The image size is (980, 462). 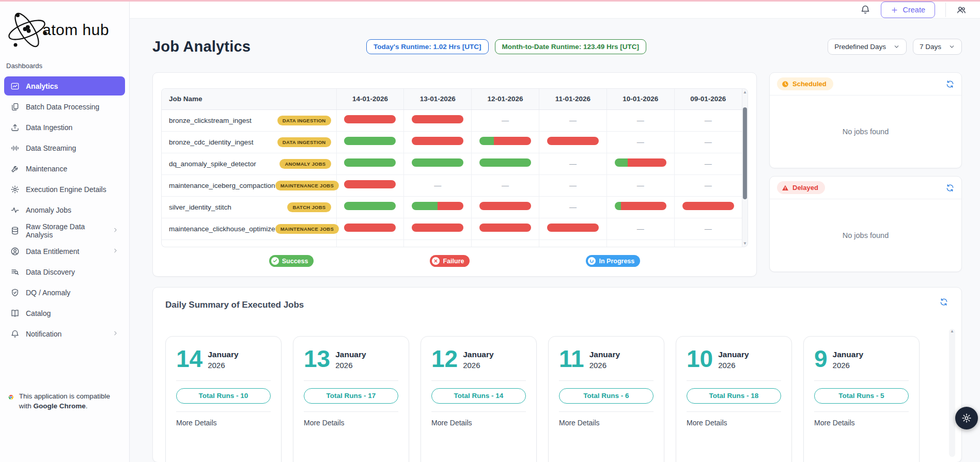 What do you see at coordinates (65, 64) in the screenshot?
I see `sidebar-section-label: Dashboards` at bounding box center [65, 64].